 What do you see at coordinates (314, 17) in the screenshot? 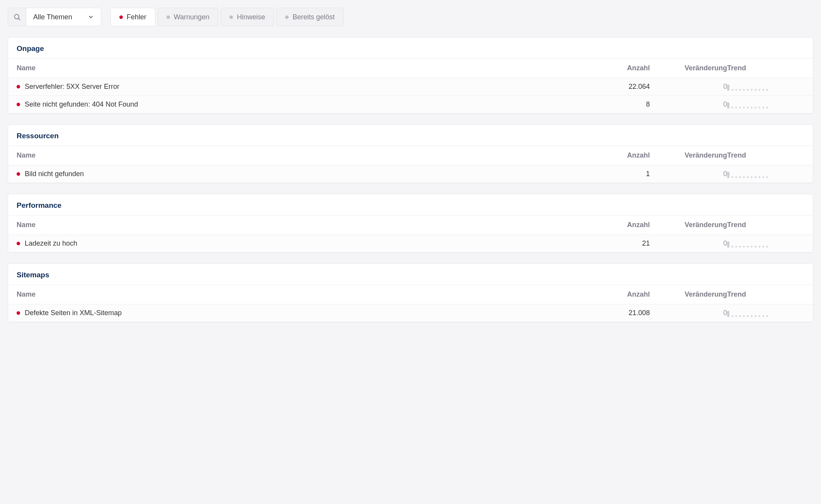
I see `tab-label: Bereits gelöst` at bounding box center [314, 17].